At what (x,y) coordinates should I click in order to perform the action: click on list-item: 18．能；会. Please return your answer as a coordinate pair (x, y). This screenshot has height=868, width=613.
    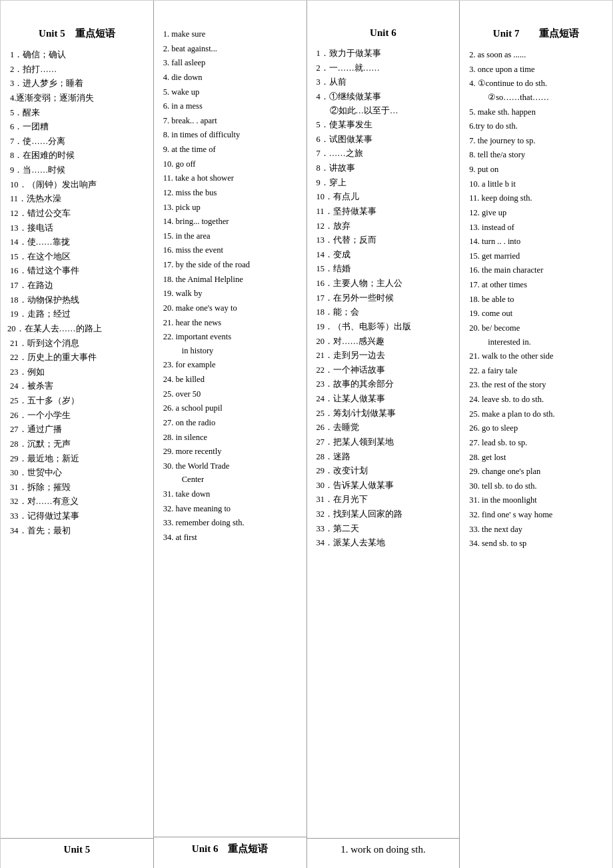
    Looking at the image, I should click on (384, 312).